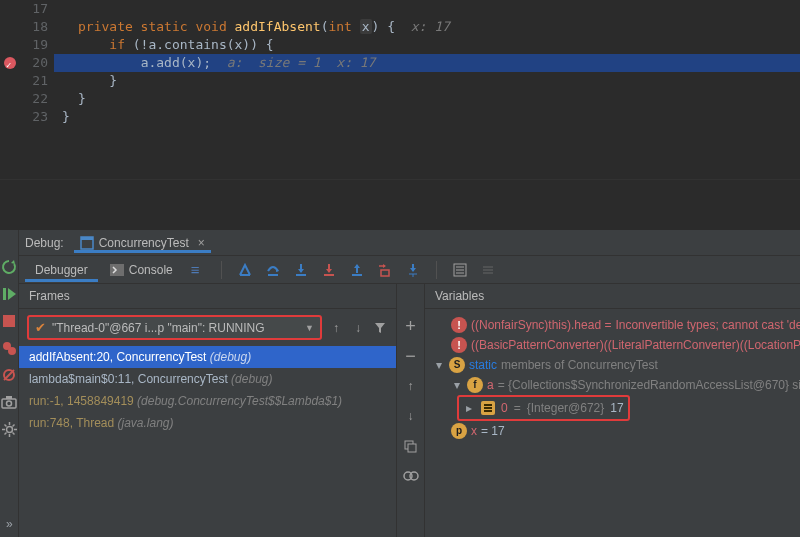 This screenshot has height=537, width=800. Describe the element at coordinates (411, 386) in the screenshot. I see `move-up-icon: ↑` at that location.